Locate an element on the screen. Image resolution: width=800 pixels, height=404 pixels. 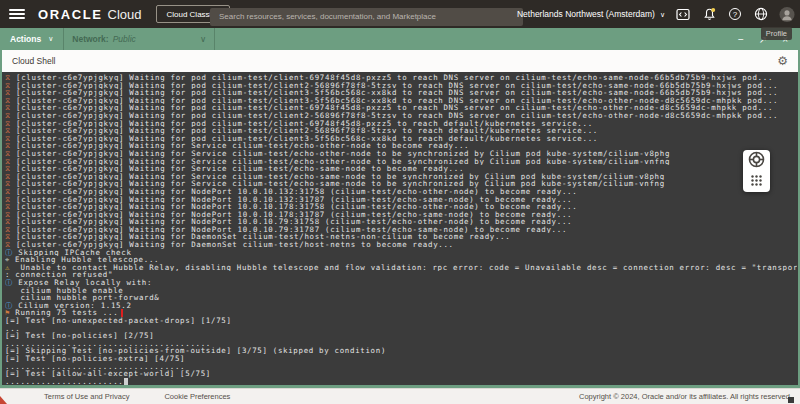
terminal-line: [=] Test [no-unexpected-packet-drops] [1… is located at coordinates (401, 321).